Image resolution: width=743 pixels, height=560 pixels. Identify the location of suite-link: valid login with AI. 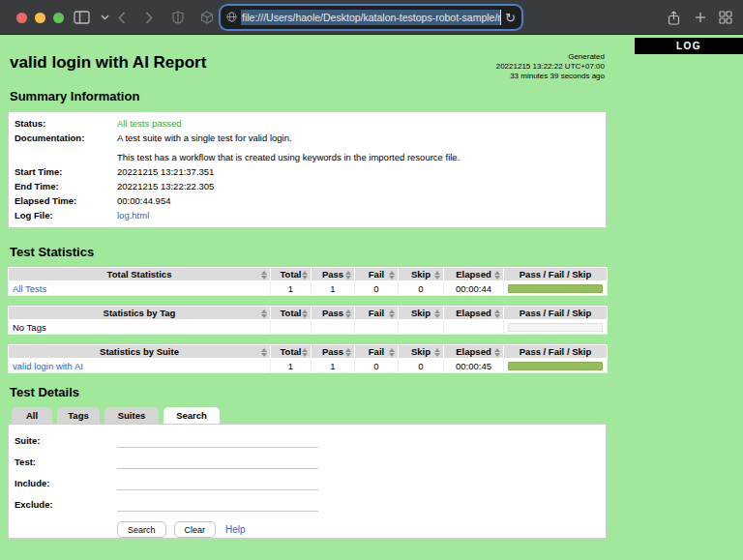
(48, 366).